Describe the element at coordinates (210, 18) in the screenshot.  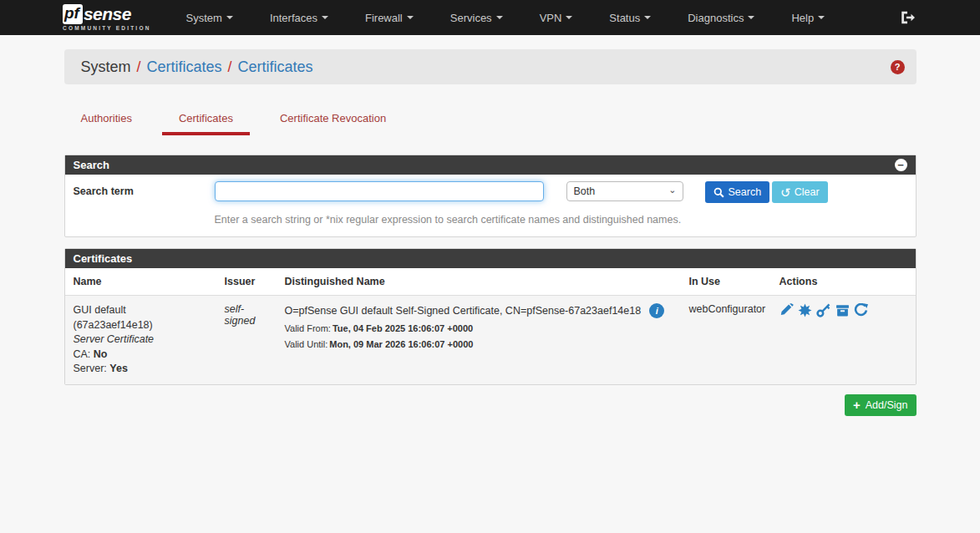
I see `nav-item-system: System` at that location.